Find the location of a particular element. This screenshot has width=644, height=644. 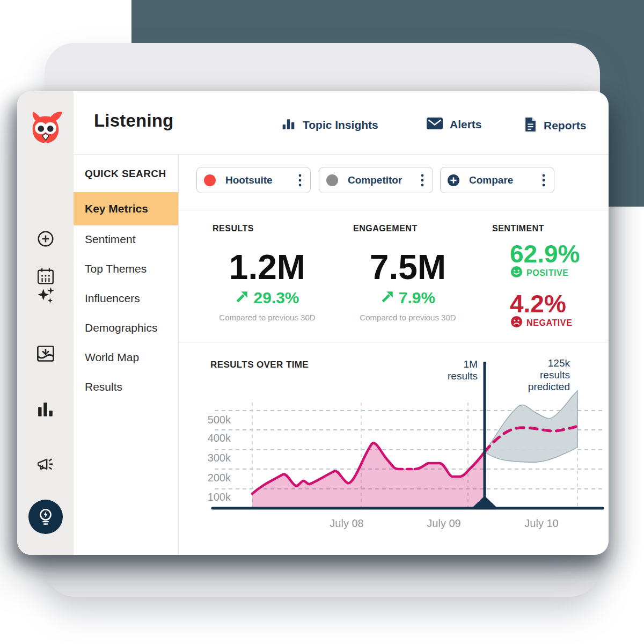

smiley-face-icon is located at coordinates (516, 273).